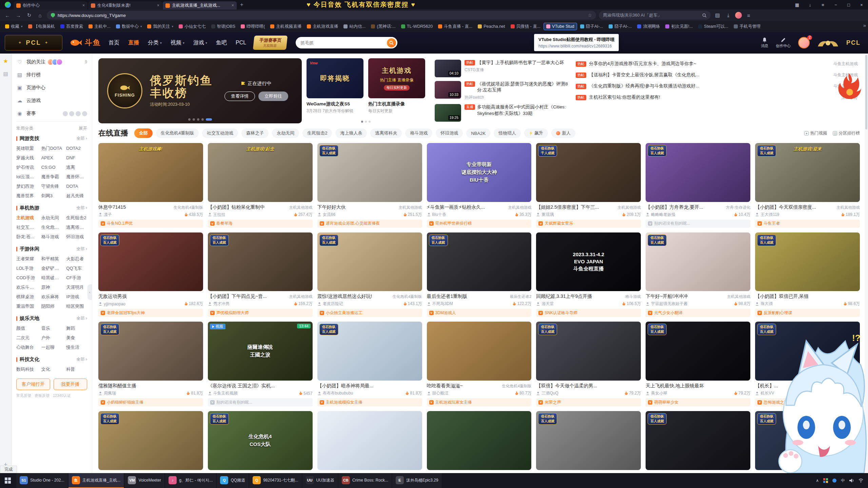 The height and width of the screenshot is (488, 868). Describe the element at coordinates (397, 88) in the screenshot. I see `sub-banner: 主机游戏 热门主播 直播录像 每日实时更新 热门主机直播录像 每日实时更新` at that location.